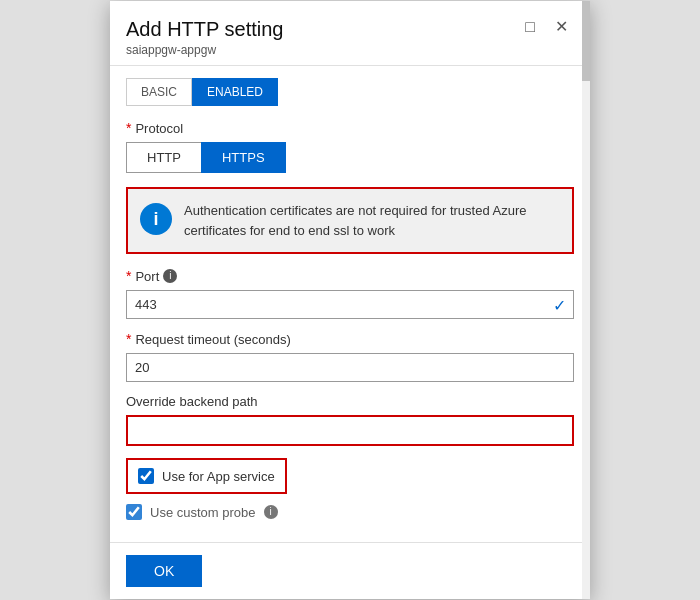 This screenshot has width=700, height=600. I want to click on maximize-button: □, so click(530, 27).